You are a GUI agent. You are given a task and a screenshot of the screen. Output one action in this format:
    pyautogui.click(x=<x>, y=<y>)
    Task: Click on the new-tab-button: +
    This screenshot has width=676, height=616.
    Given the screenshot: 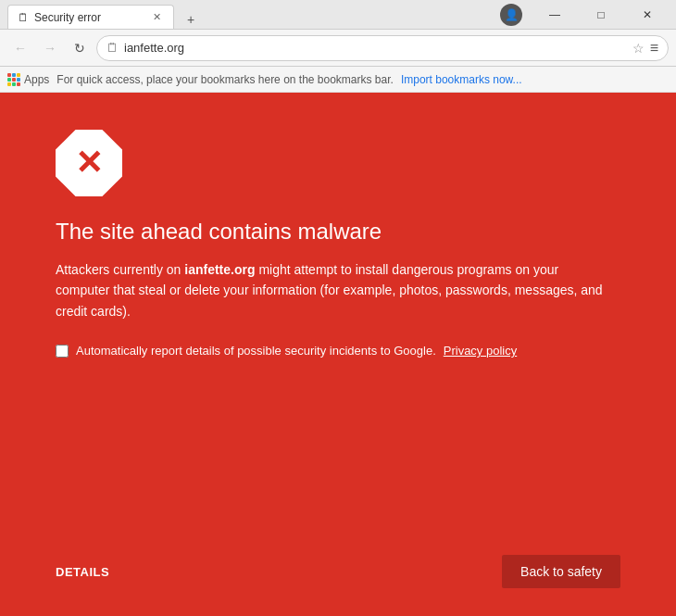 What is the action you would take?
    pyautogui.click(x=191, y=19)
    